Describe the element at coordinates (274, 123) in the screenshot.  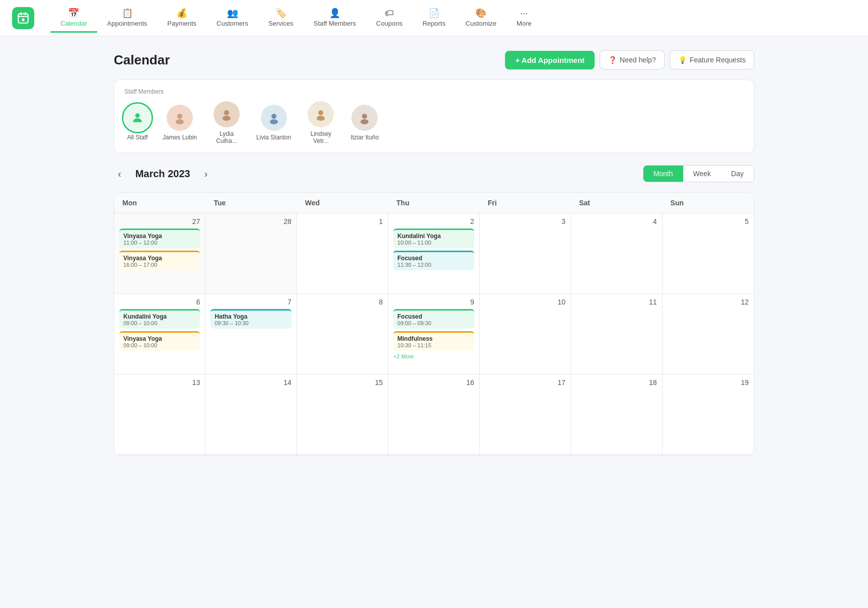
I see `staff-item-livia: Livia Stanton` at that location.